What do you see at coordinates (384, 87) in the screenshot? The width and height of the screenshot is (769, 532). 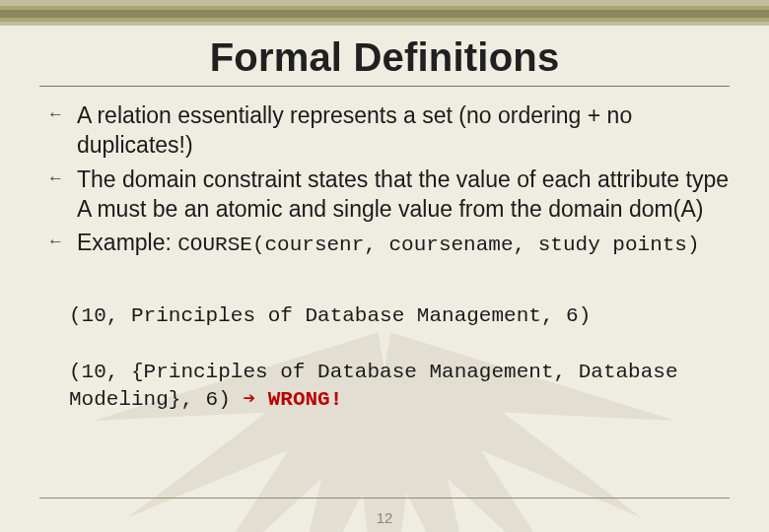 I see `title-rule` at bounding box center [384, 87].